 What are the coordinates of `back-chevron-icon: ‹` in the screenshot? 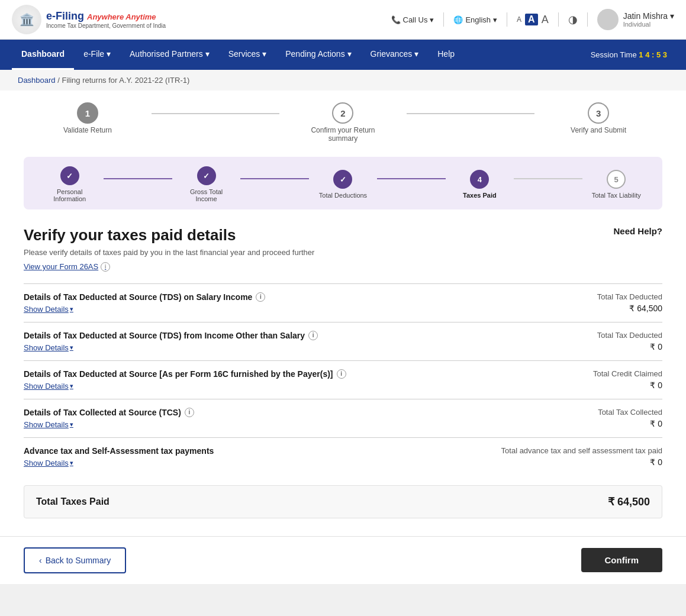 It's located at (40, 560).